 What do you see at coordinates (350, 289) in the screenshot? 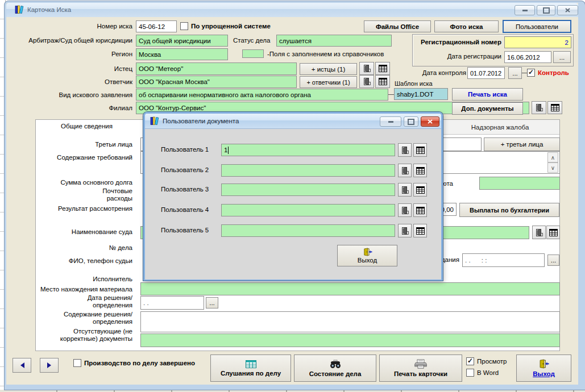
I see `material-location-field` at bounding box center [350, 289].